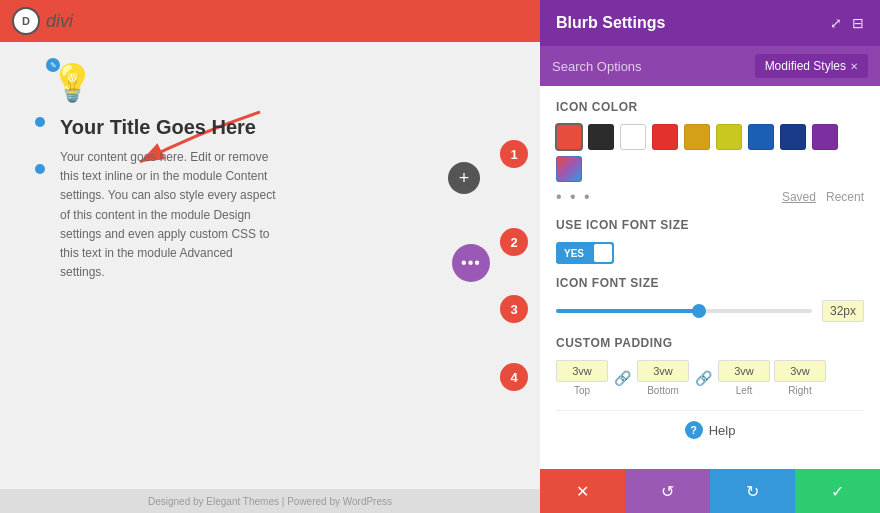 This screenshot has height=513, width=880. I want to click on swatch-row-extras: • • • Saved Recent, so click(710, 197).